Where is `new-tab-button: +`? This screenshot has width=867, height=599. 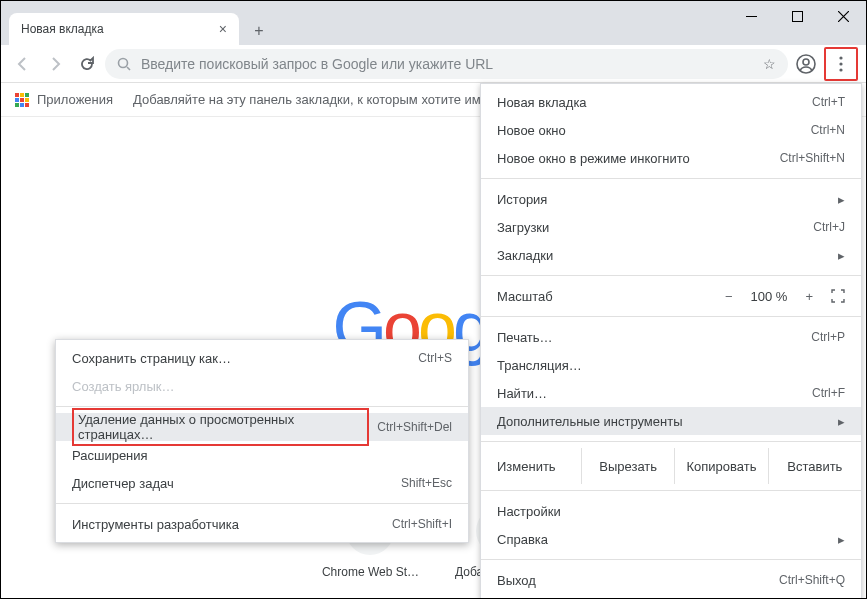
new-tab-button: + is located at coordinates (259, 31).